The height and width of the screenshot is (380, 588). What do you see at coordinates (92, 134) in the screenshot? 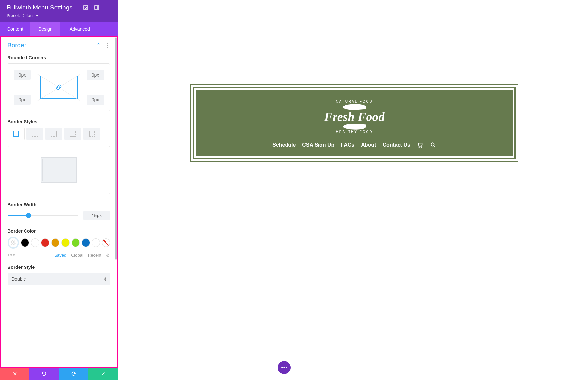
I see `border-style-left` at bounding box center [92, 134].